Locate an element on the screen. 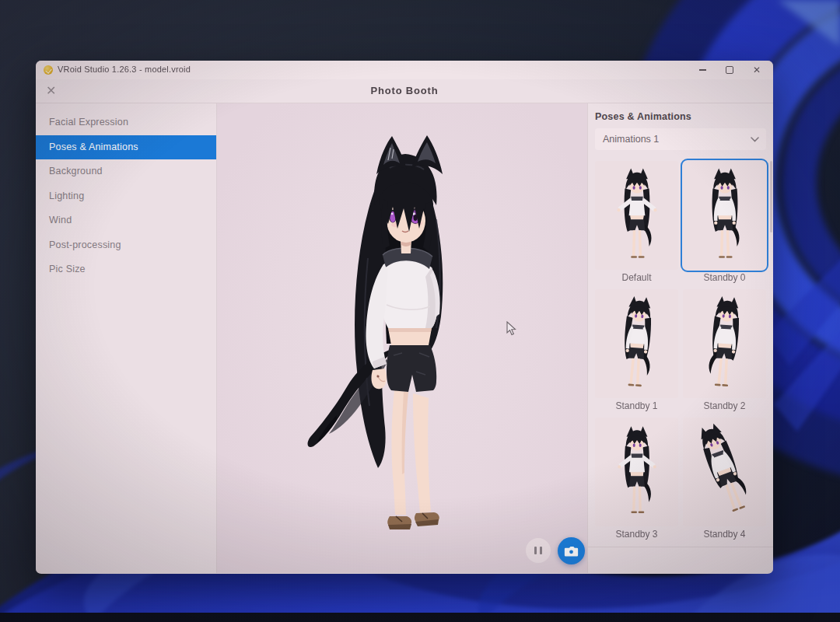 The width and height of the screenshot is (840, 622). photo-booth-header: ✕ Photo Booth is located at coordinates (404, 92).